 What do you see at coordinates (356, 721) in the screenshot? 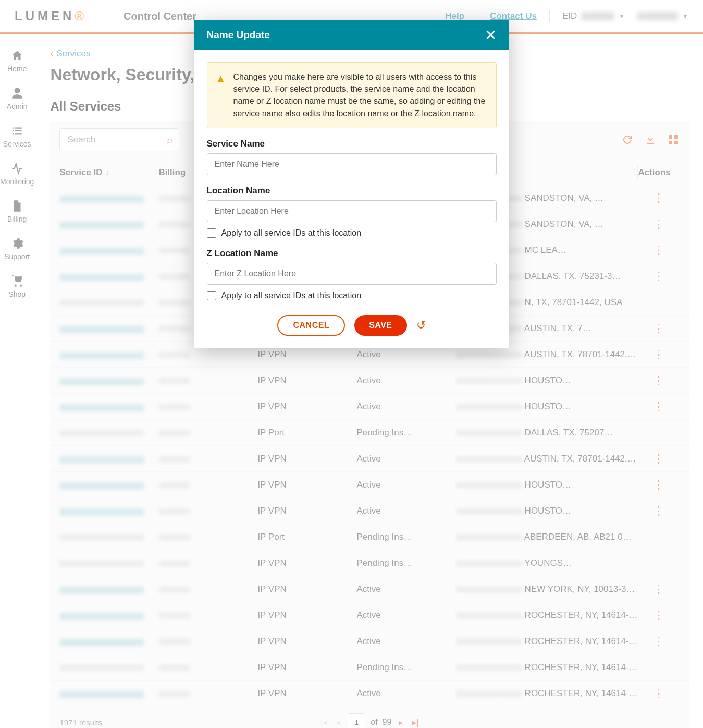
I see `page-input` at bounding box center [356, 721].